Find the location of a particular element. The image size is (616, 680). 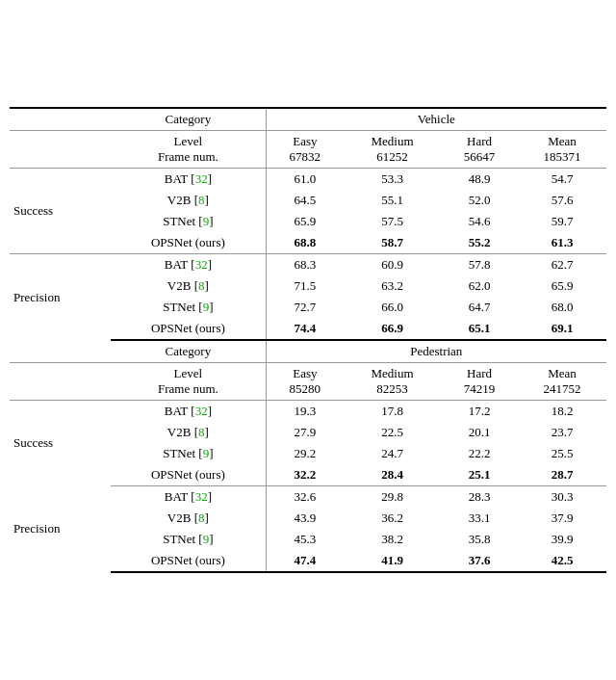

opsnet-medium: 58.7 is located at coordinates (393, 243).